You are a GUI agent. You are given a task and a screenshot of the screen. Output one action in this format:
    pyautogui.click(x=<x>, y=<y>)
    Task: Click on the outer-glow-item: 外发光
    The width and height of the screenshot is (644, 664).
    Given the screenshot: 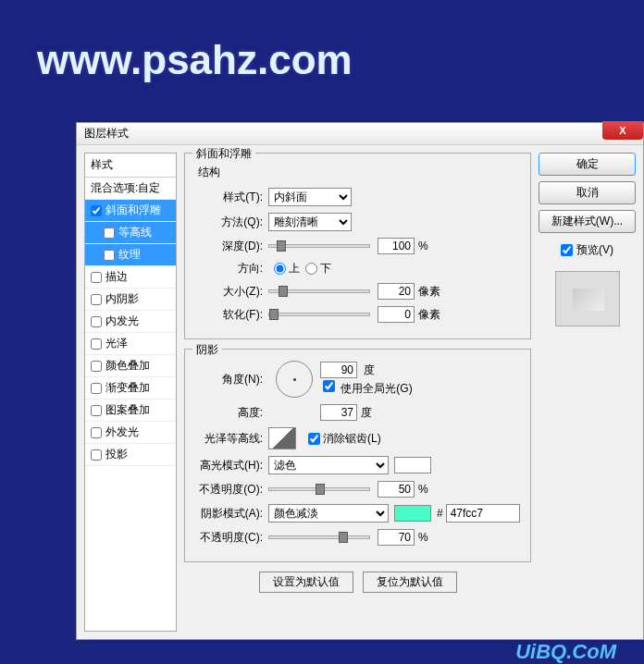 What is the action you would take?
    pyautogui.click(x=130, y=433)
    